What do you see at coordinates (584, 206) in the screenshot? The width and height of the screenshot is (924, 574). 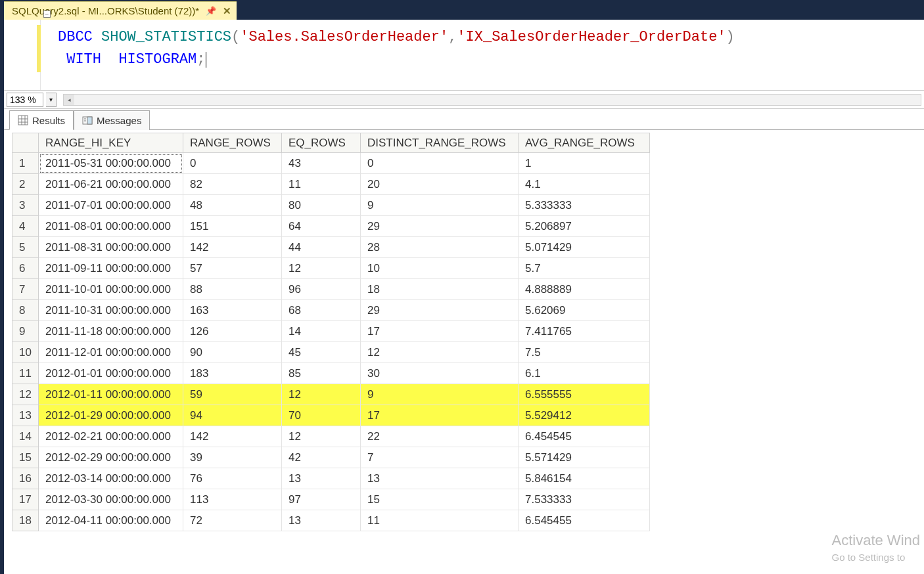 I see `cell: 5.333333` at bounding box center [584, 206].